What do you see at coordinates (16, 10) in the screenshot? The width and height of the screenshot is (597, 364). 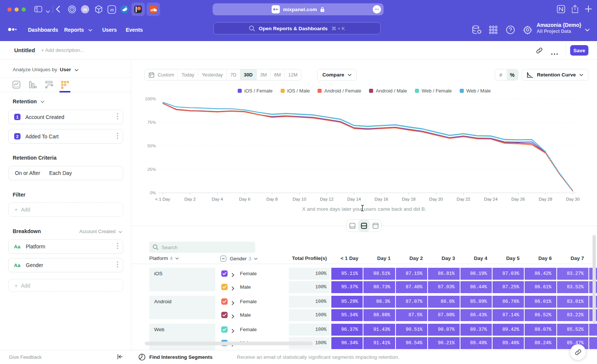 I see `minimize-window-button` at bounding box center [16, 10].